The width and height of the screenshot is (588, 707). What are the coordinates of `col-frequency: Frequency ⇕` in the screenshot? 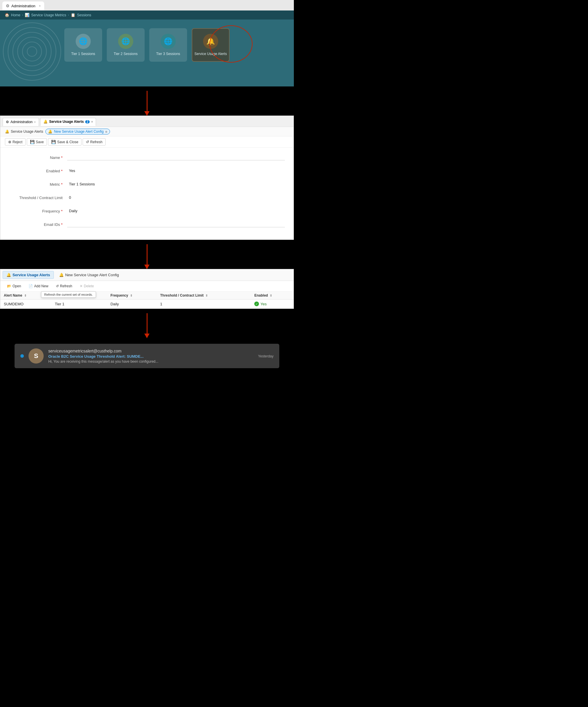 It's located at (132, 296).